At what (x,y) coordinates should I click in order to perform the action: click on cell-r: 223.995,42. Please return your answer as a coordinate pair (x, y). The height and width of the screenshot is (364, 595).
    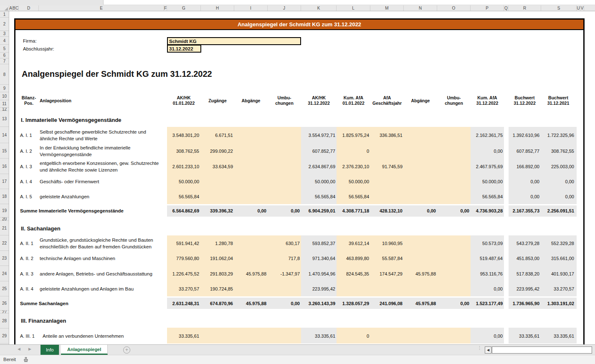
    Looking at the image, I should click on (524, 289).